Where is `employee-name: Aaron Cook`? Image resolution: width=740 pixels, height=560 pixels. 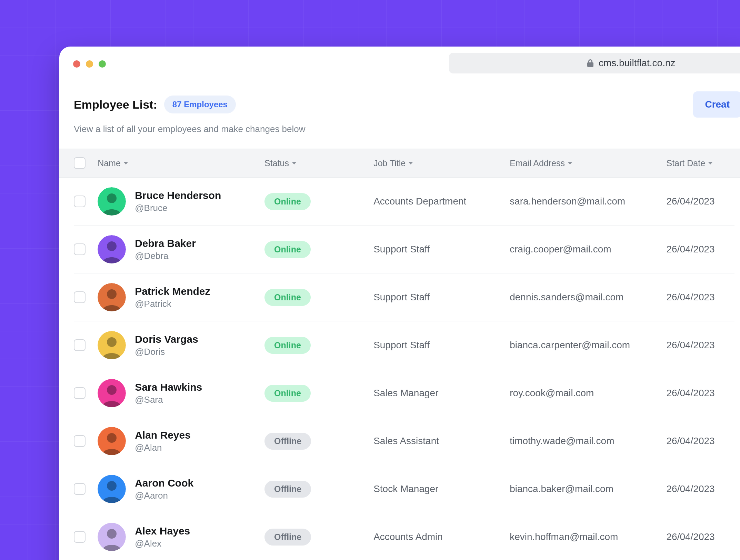 employee-name: Aaron Cook is located at coordinates (164, 483).